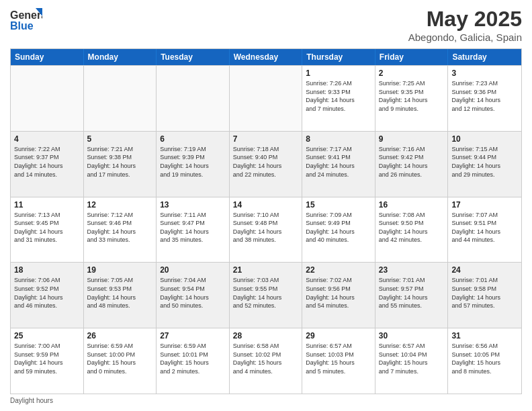  Describe the element at coordinates (121, 230) in the screenshot. I see `calendar-cell: 12Sunrise: 7:12 AM Sunset: 9:46 PM Dayli…` at that location.